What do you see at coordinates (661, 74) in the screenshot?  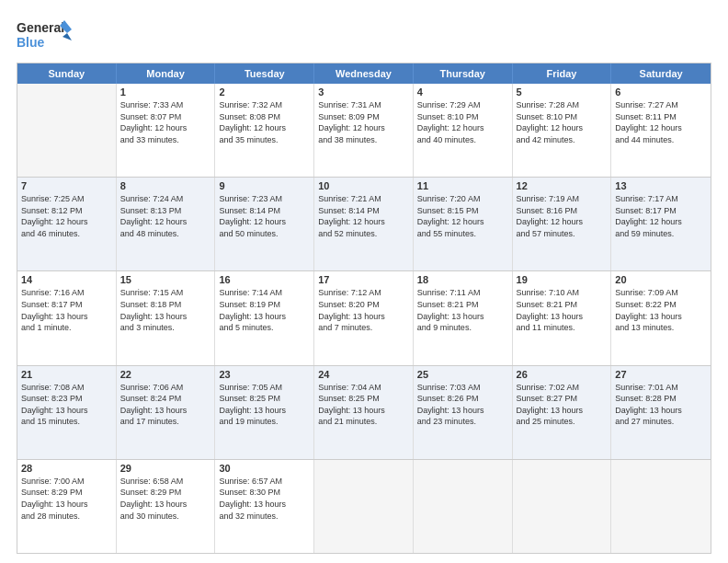 I see `weekday-header: Saturday` at bounding box center [661, 74].